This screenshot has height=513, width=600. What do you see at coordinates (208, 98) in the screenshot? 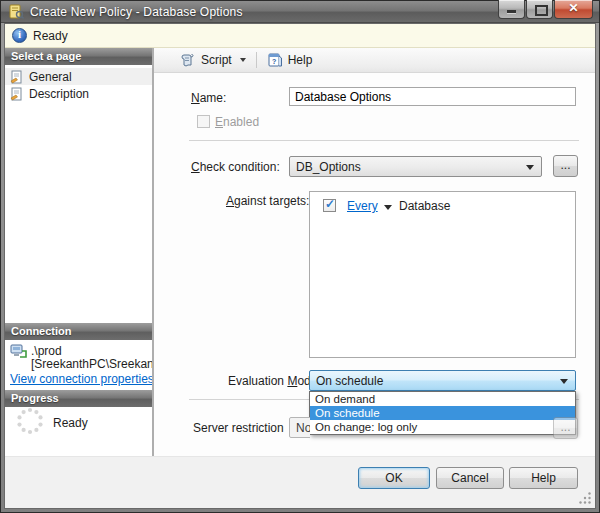
I see `name-label: Name:` at bounding box center [208, 98].